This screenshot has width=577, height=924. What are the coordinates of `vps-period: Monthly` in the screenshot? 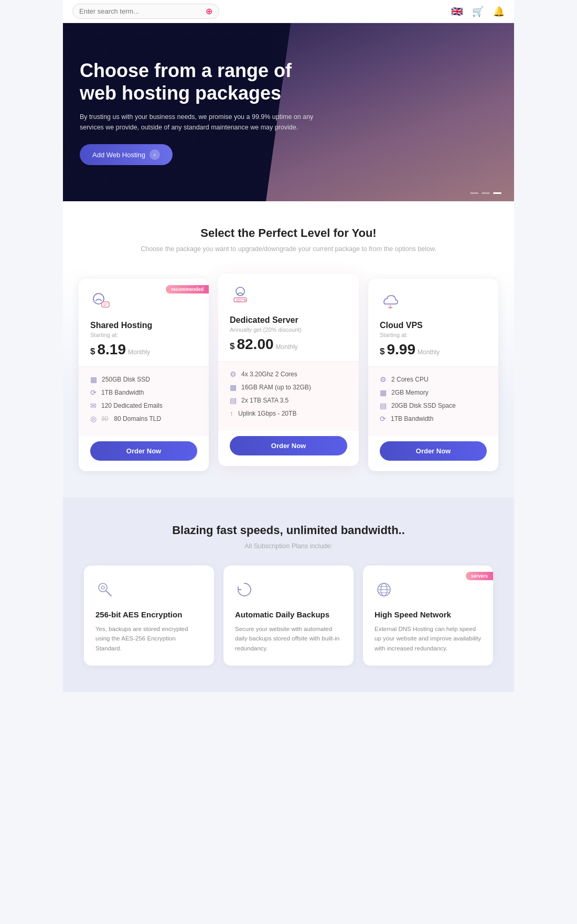 It's located at (429, 352).